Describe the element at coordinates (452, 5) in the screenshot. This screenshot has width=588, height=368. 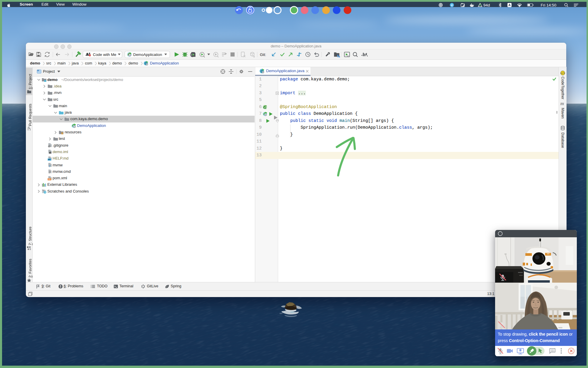
I see `svg-text: e` at that location.